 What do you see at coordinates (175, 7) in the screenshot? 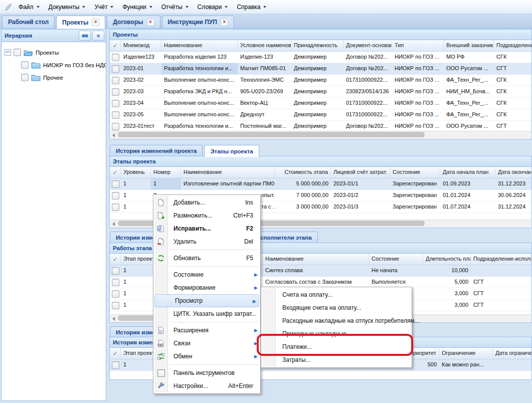
I see `menubar-item: Отчёты` at bounding box center [175, 7].